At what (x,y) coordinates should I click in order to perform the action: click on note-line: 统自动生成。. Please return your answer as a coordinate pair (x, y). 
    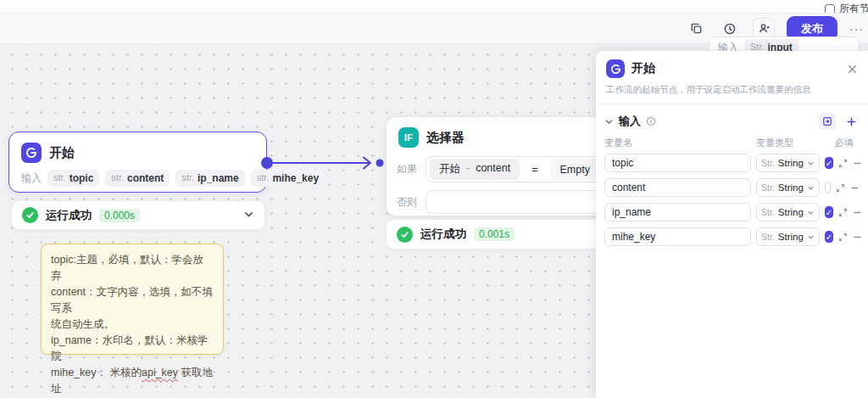
    Looking at the image, I should click on (132, 324).